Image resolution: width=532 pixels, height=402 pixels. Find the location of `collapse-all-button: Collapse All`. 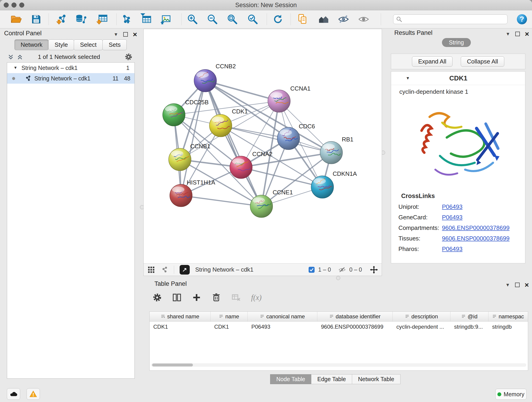

collapse-all-button: Collapse All is located at coordinates (482, 62).